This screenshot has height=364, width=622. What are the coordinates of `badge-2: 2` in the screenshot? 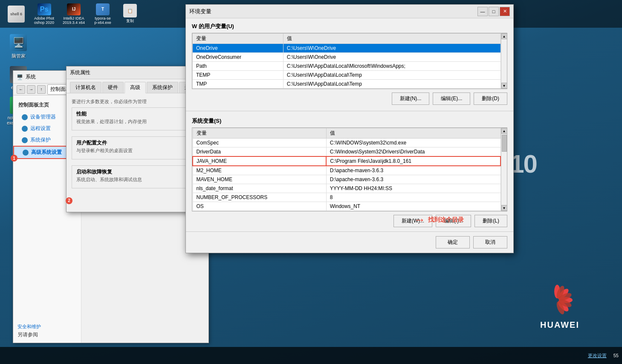 It's located at (69, 201).